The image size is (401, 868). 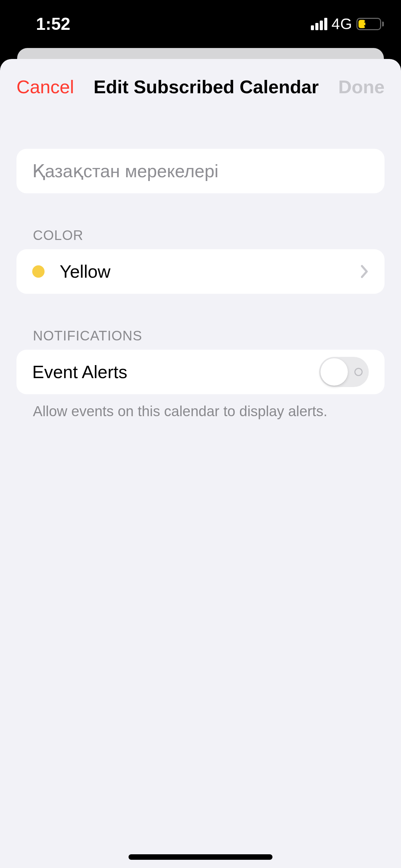 I want to click on calendar-name-group, so click(x=200, y=171).